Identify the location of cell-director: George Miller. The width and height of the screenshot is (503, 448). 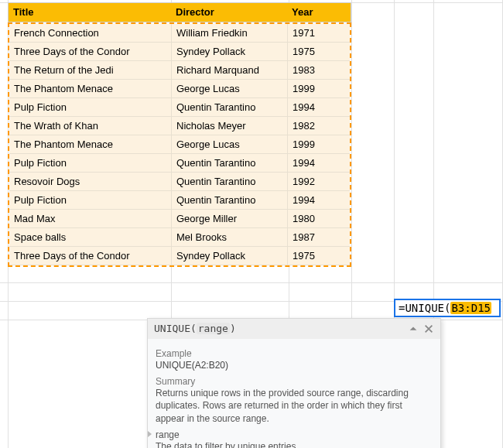
(230, 219).